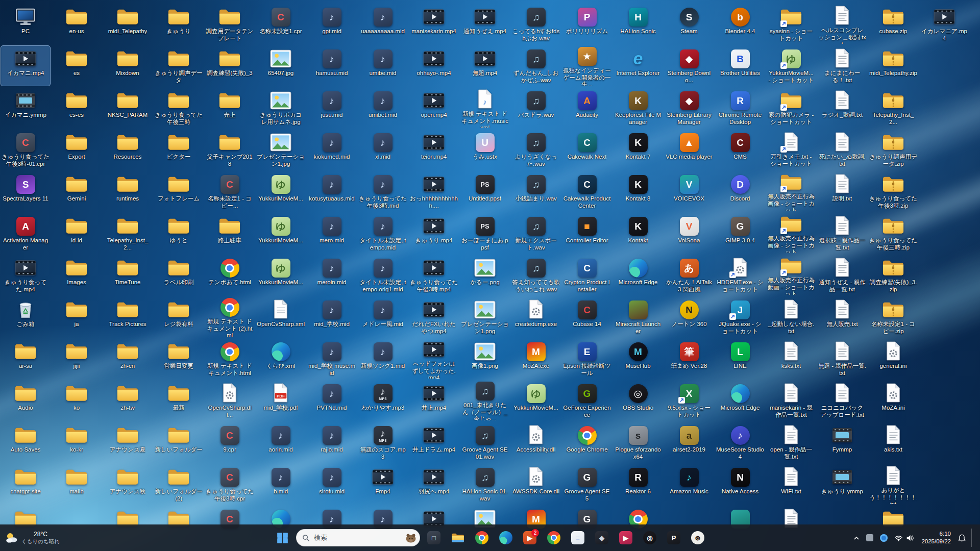 This screenshot has width=980, height=551. I want to click on desktop-icon: open - 親作品一覧.txt, so click(791, 442).